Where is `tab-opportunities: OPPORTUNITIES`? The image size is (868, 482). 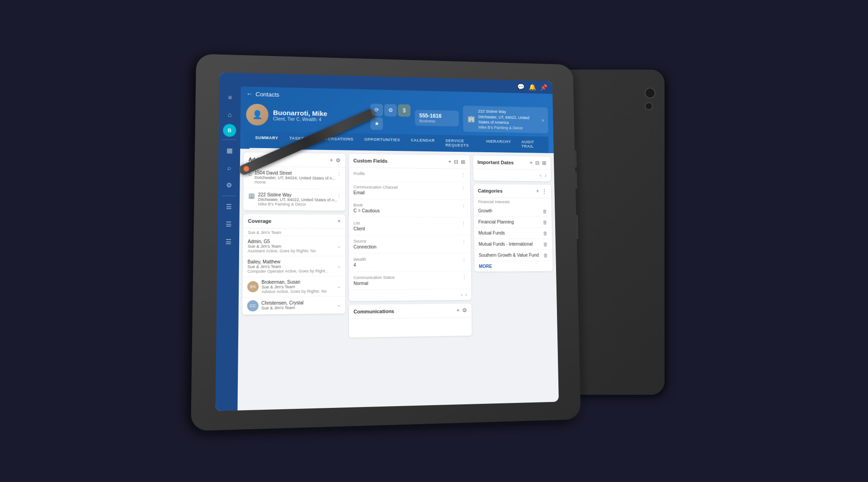
tab-opportunities: OPPORTUNITIES is located at coordinates (382, 142).